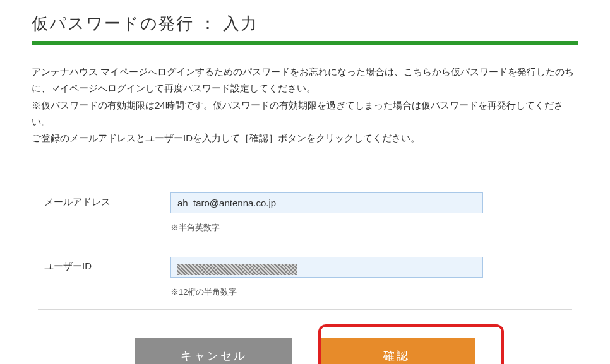  What do you see at coordinates (371, 292) in the screenshot?
I see `hint-userid: ※12桁の半角数字` at bounding box center [371, 292].